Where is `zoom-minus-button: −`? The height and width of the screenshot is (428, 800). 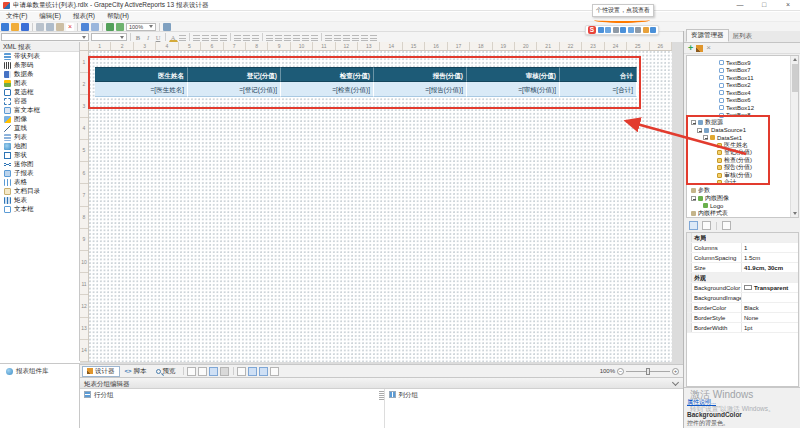 zoom-minus-button: − is located at coordinates (620, 372).